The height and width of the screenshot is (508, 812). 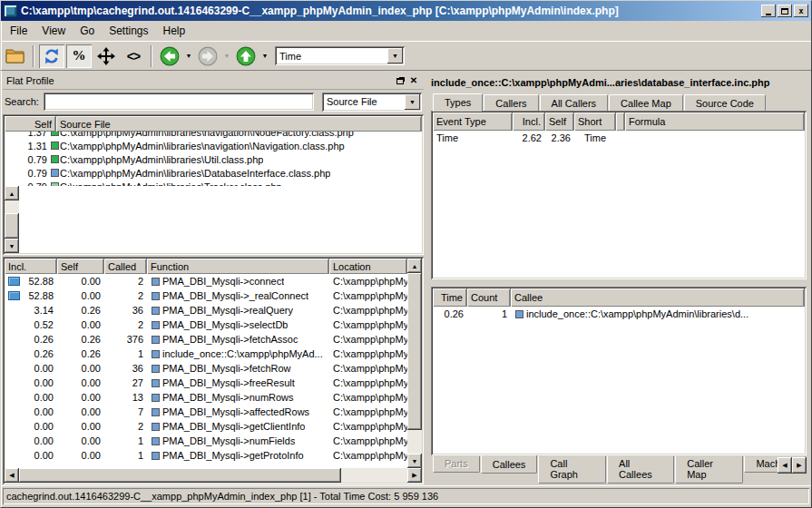 I want to click on tab-scroll-left-icon: ◀, so click(x=785, y=465).